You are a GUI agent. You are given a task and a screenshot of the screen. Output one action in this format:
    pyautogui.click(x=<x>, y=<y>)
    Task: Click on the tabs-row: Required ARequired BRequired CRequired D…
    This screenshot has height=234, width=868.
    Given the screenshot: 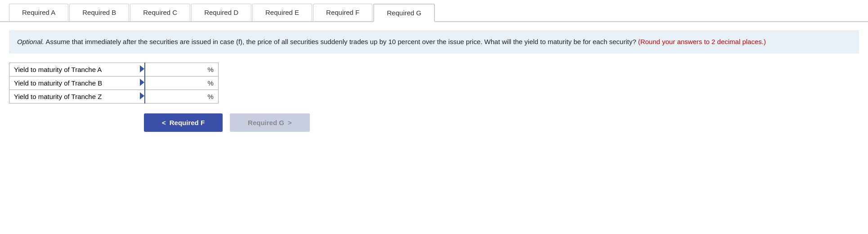 What is the action you would take?
    pyautogui.click(x=434, y=11)
    